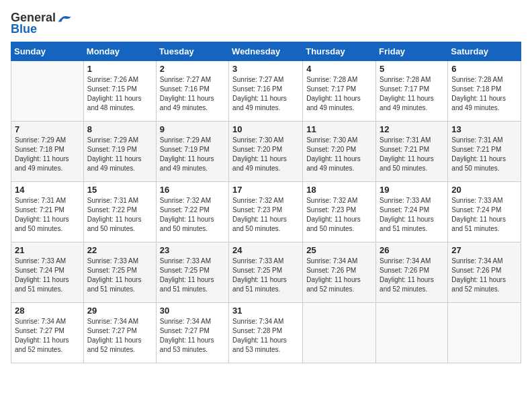 Image resolution: width=532 pixels, height=411 pixels. I want to click on week-row-1: 1Sunrise: 7:26 AMSunset: 7:15 PMDaylight…, so click(266, 91).